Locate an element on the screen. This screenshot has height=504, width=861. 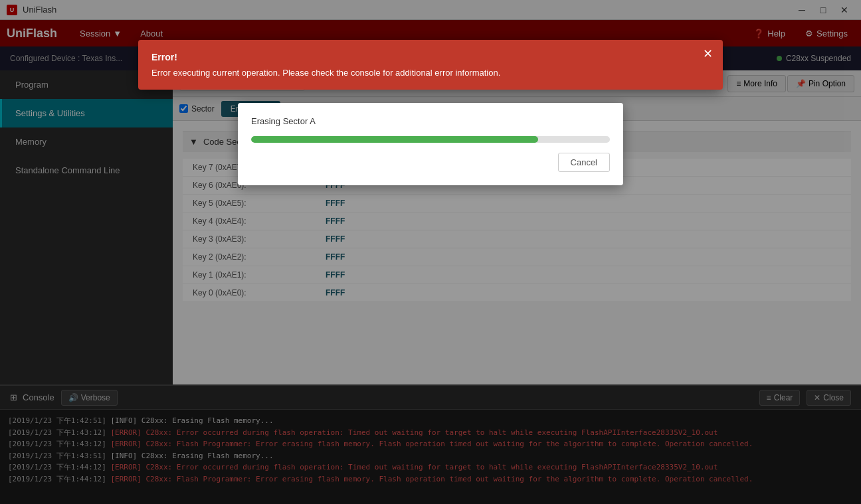
progress-bar-background is located at coordinates (430, 139).